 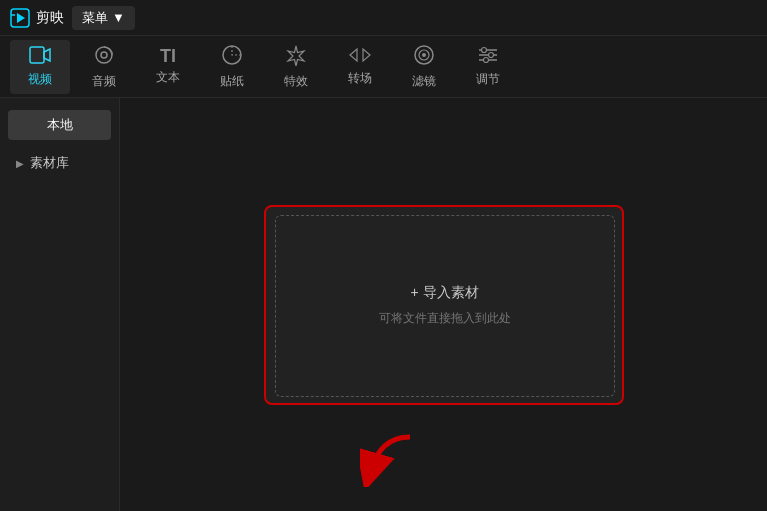 What do you see at coordinates (390, 459) in the screenshot?
I see `arrow-annotation` at bounding box center [390, 459].